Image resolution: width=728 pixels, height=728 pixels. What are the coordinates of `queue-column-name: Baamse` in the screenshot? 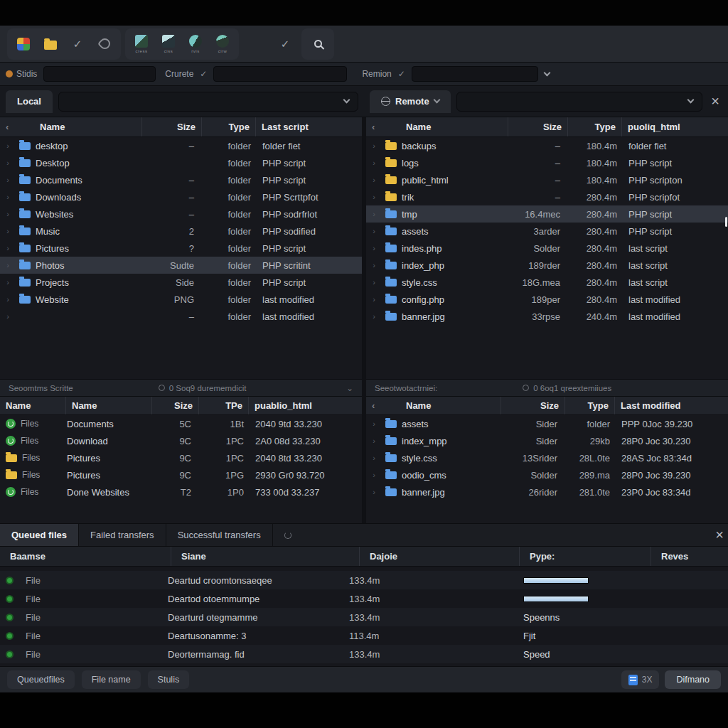 It's located at (85, 556).